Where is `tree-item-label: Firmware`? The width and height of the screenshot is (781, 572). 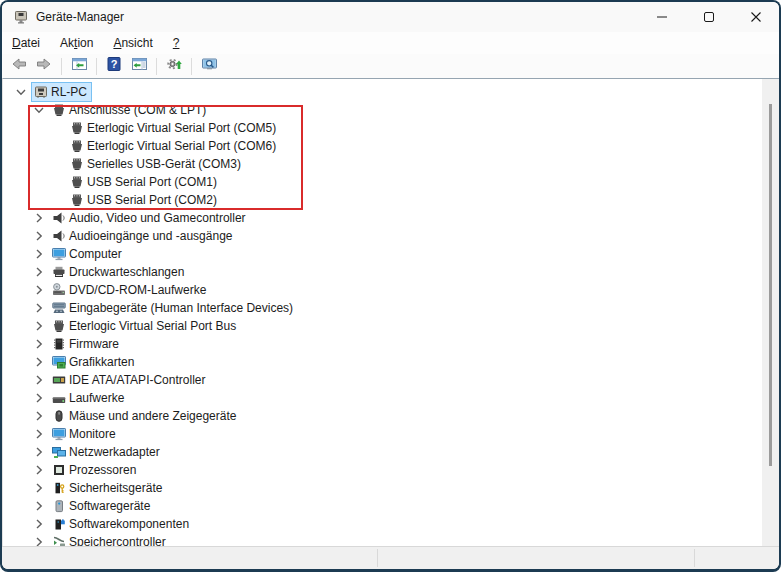 tree-item-label: Firmware is located at coordinates (94, 344).